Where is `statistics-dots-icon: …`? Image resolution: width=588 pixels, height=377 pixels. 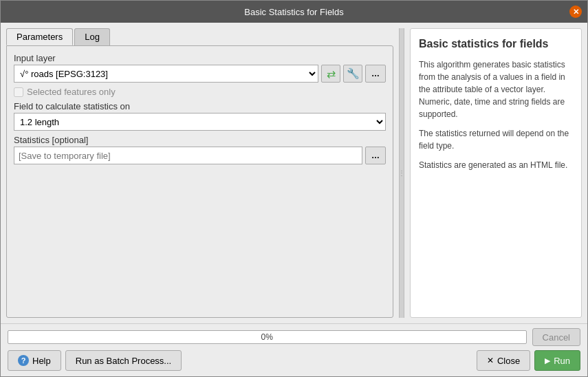 statistics-dots-icon: … is located at coordinates (375, 155).